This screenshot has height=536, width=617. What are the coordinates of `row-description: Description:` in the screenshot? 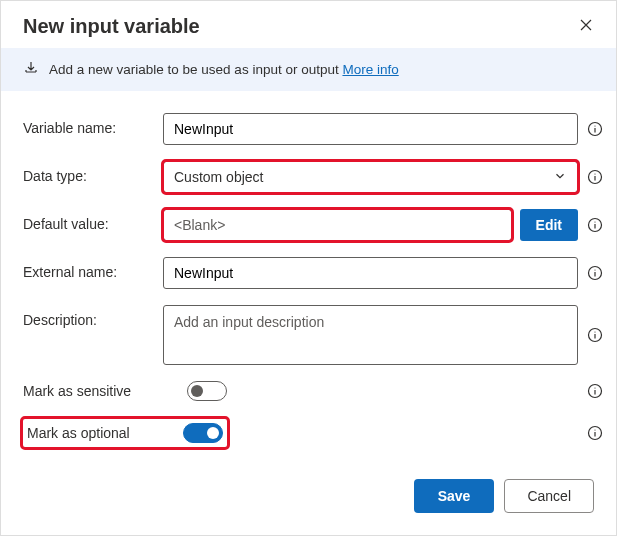 It's located at (314, 335).